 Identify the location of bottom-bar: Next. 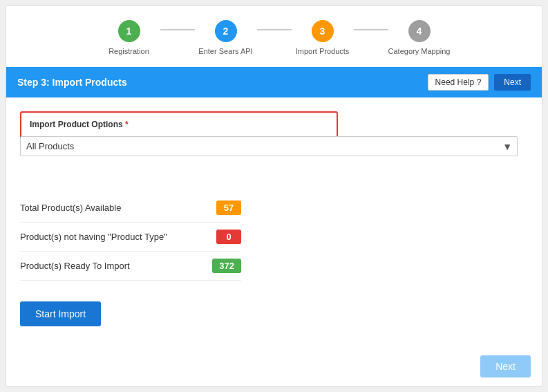
(506, 366).